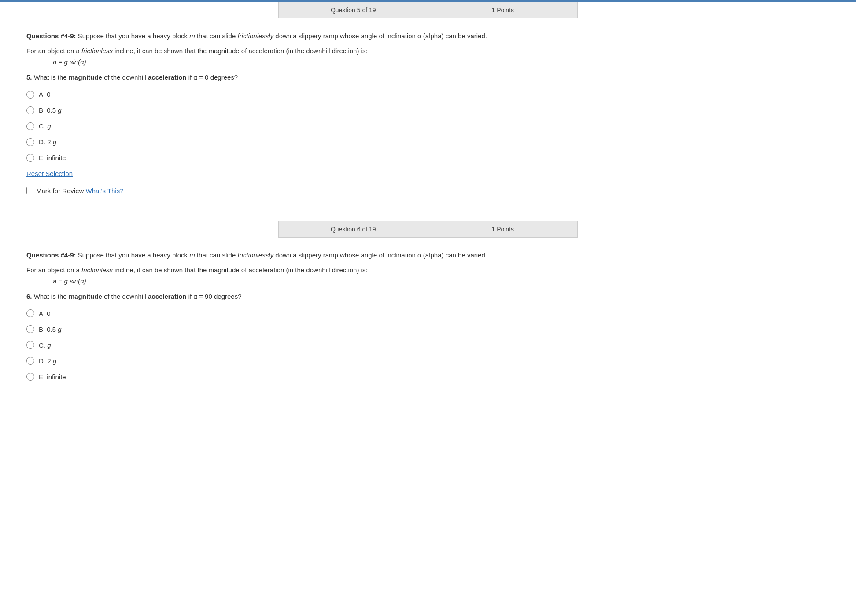  I want to click on q5-radio-d, so click(30, 142).